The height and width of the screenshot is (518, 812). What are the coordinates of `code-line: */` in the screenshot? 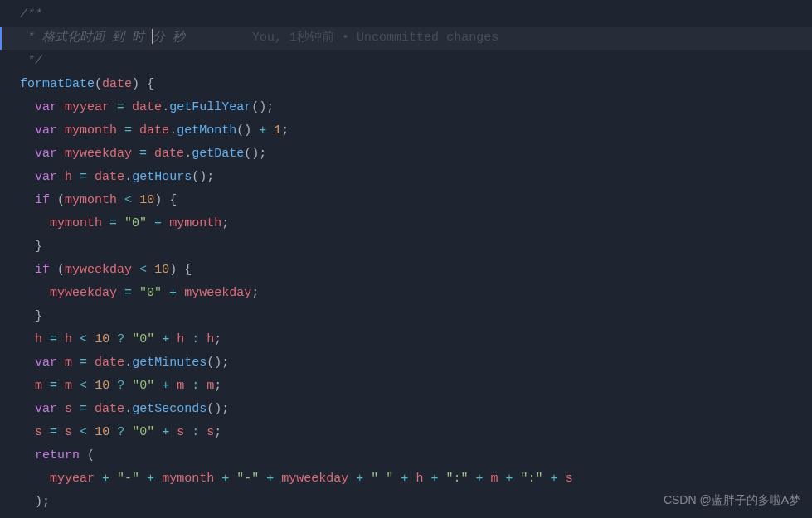 It's located at (416, 61).